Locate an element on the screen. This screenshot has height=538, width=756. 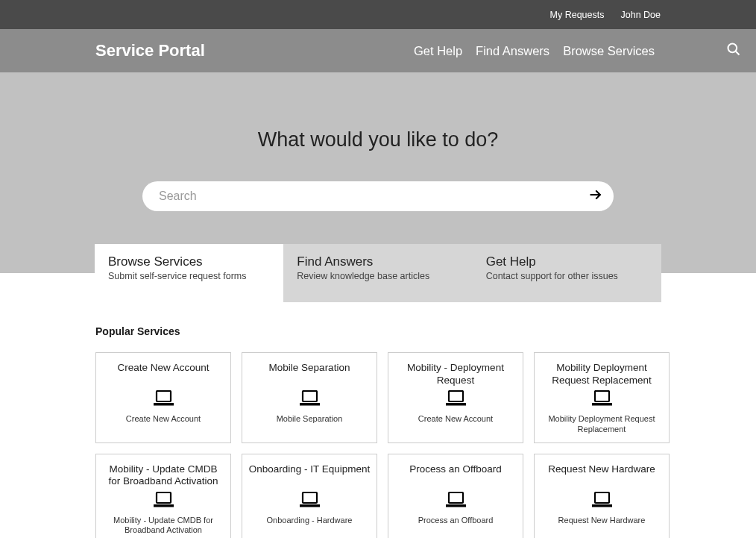
tab-sub: Contact support for other issues is located at coordinates (567, 276).